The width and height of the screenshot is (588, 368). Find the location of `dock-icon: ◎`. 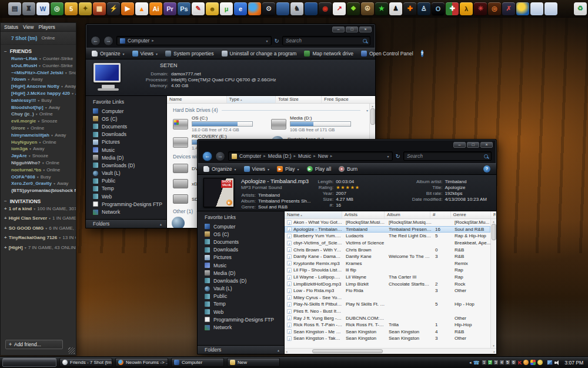

dock-icon: ◎ is located at coordinates (495, 9).